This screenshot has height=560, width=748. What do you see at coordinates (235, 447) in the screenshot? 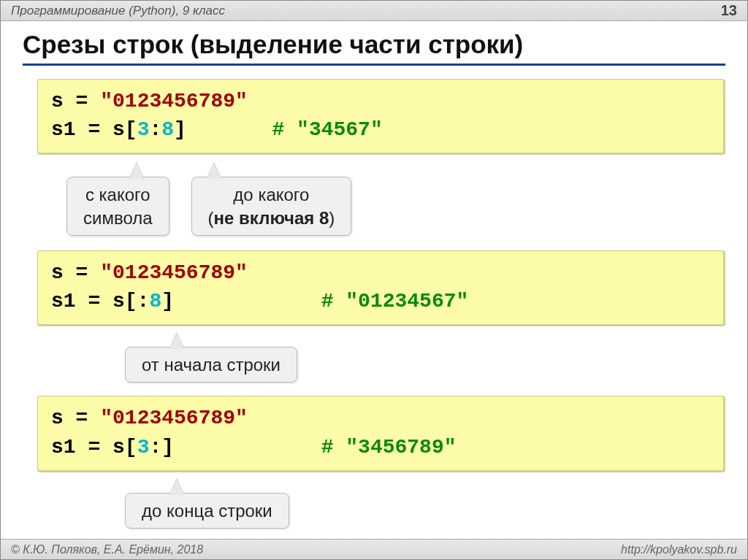
I see `code-text: :]` at bounding box center [235, 447].